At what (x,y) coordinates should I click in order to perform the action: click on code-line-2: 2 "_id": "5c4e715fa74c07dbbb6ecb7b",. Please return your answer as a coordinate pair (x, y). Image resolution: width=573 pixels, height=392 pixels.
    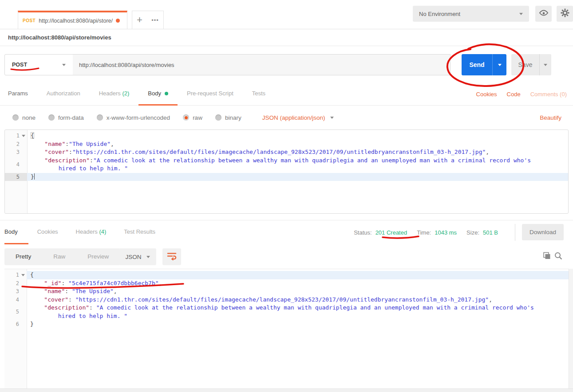
    Looking at the image, I should click on (288, 284).